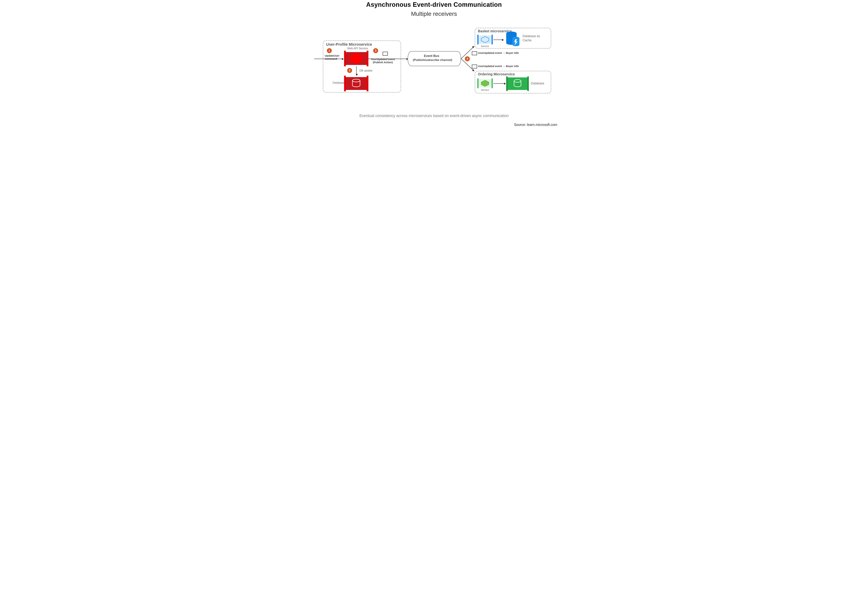 The image size is (868, 600). I want to click on label-publish-line2: (Publish Action), so click(383, 62).